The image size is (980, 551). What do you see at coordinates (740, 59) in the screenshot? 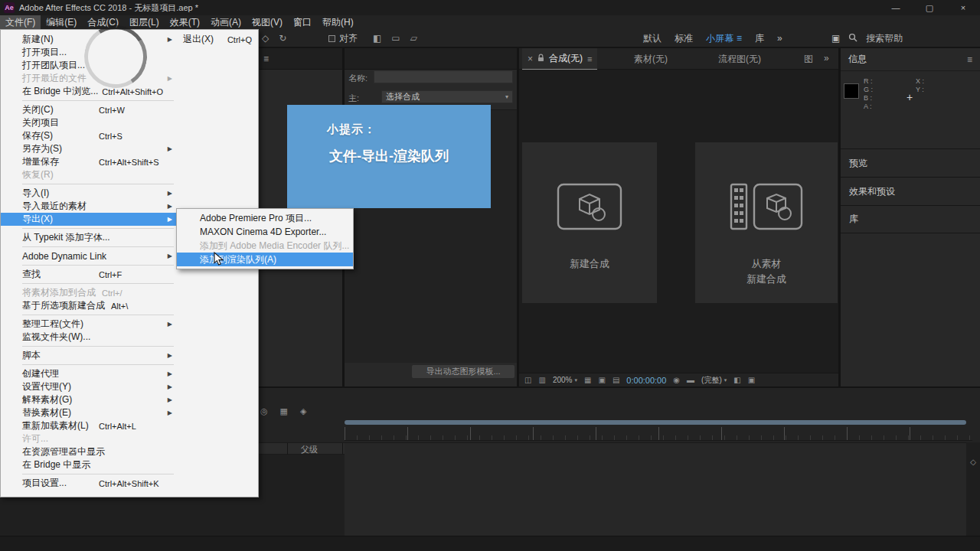
I see `tab-flowchart: 流程图(无)` at bounding box center [740, 59].